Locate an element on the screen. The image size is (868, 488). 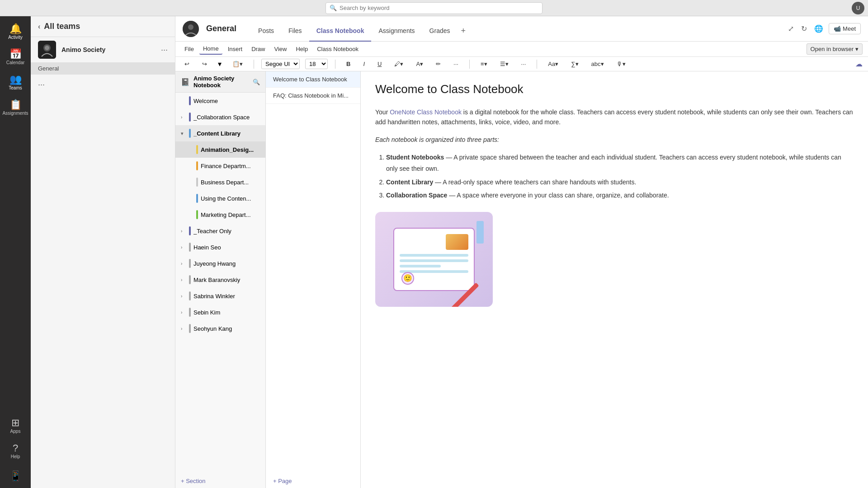
calendar-icon: 📅 is located at coordinates (15, 54).